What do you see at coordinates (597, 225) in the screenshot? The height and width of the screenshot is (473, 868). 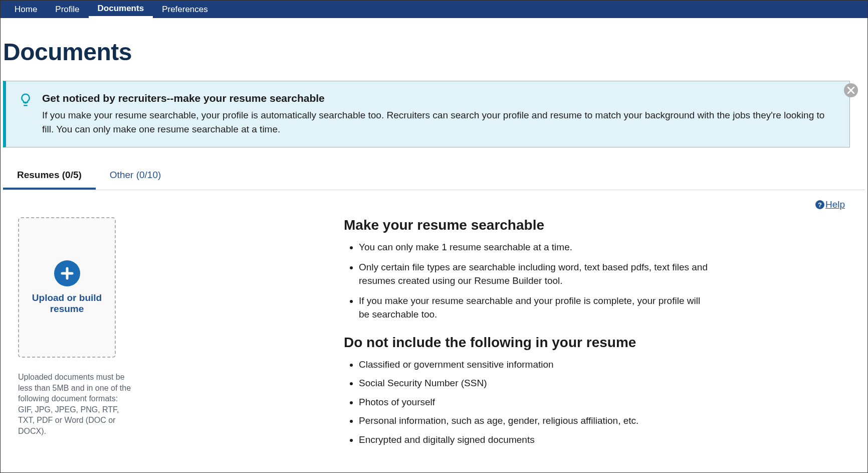 I see `info-heading-searchable: Make your resume searchable` at bounding box center [597, 225].